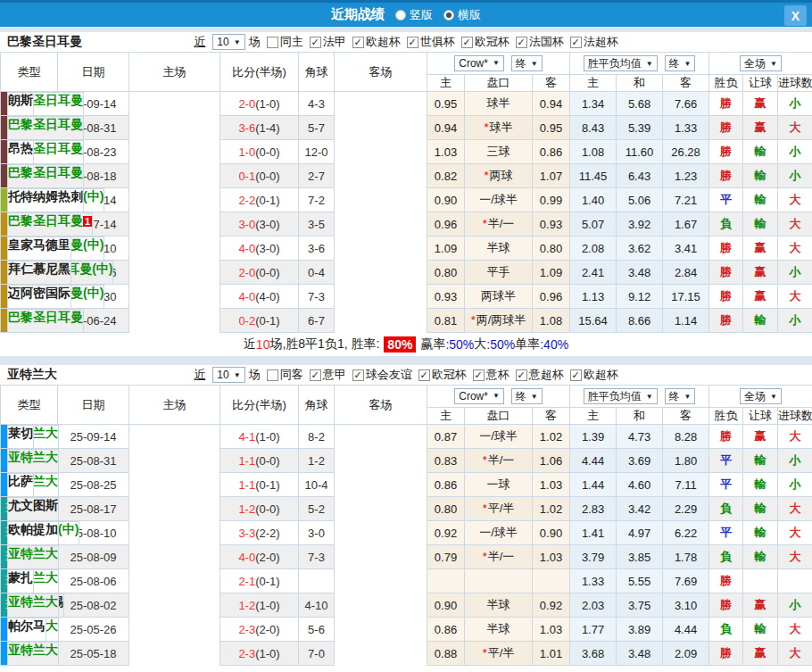  Describe the element at coordinates (33, 457) in the screenshot. I see `away-team-name: 亚特兰大` at that location.